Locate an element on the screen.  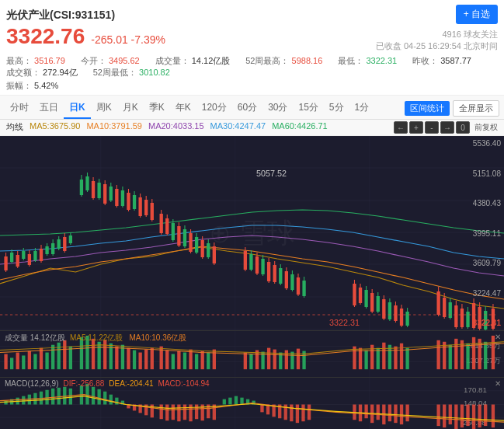
tab-day-k: 日K is located at coordinates (78, 109).